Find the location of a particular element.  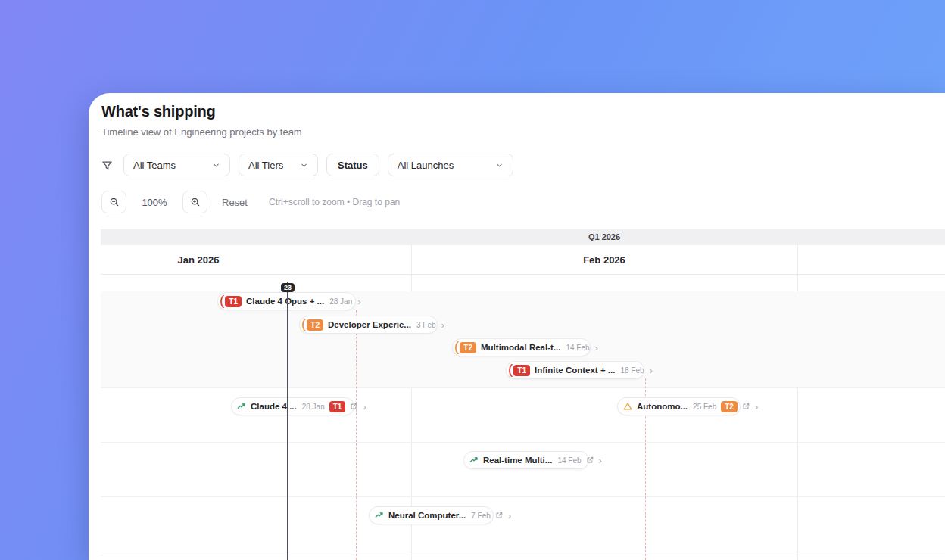

item-name: Multimodal Real-t... is located at coordinates (521, 347).